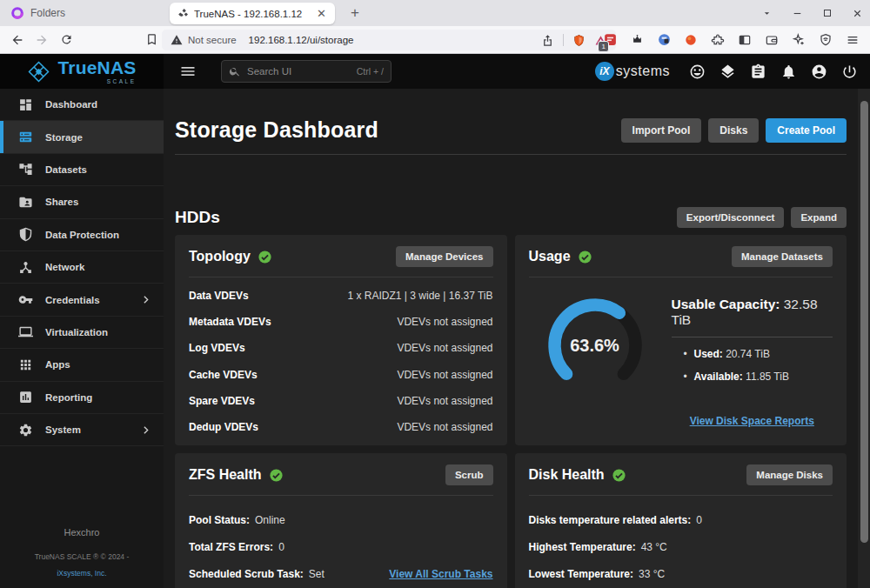  What do you see at coordinates (82, 365) in the screenshot?
I see `sidebar-item-apps: Apps` at bounding box center [82, 365].